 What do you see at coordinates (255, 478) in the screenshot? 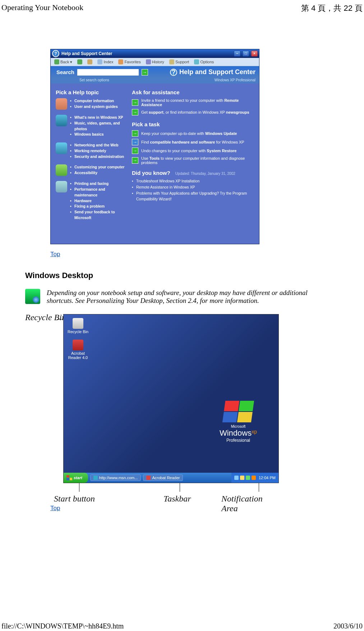
I see `notification-area: 12:04 PM` at bounding box center [255, 478].